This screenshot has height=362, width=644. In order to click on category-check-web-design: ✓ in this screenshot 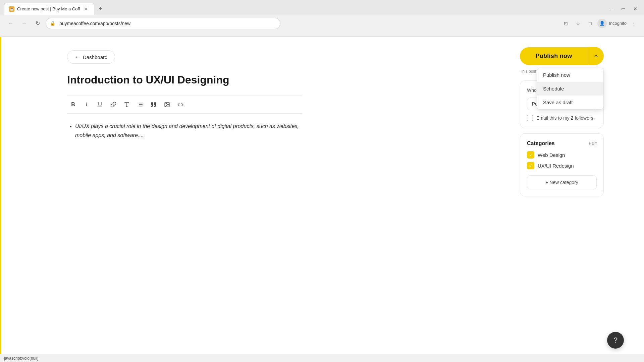, I will do `click(531, 155)`.